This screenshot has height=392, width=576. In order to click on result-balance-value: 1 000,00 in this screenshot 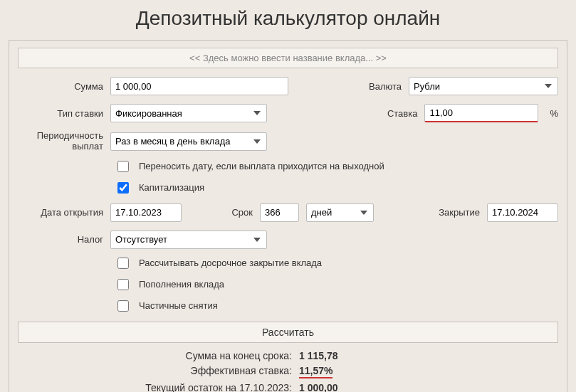, I will do `click(319, 387)`.